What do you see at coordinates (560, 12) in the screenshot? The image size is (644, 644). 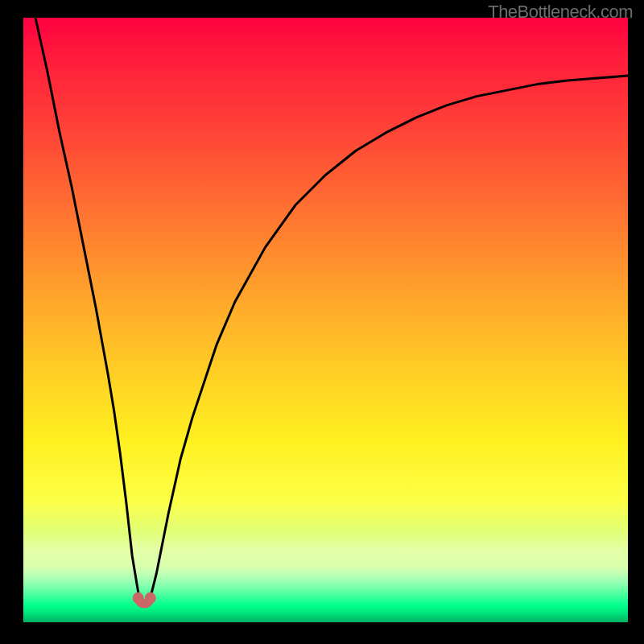 I see `watermark-text: TheBottleneck.com` at bounding box center [560, 12].